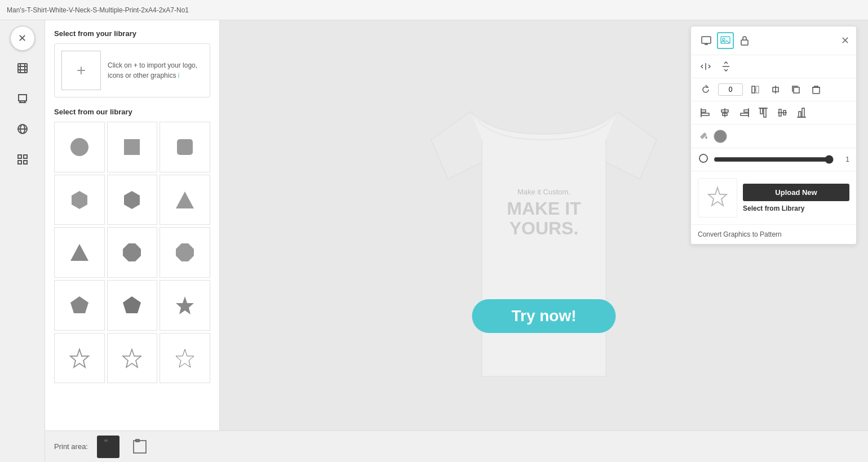 The width and height of the screenshot is (868, 462). Describe the element at coordinates (703, 159) in the screenshot. I see `opacity-icon` at that location.